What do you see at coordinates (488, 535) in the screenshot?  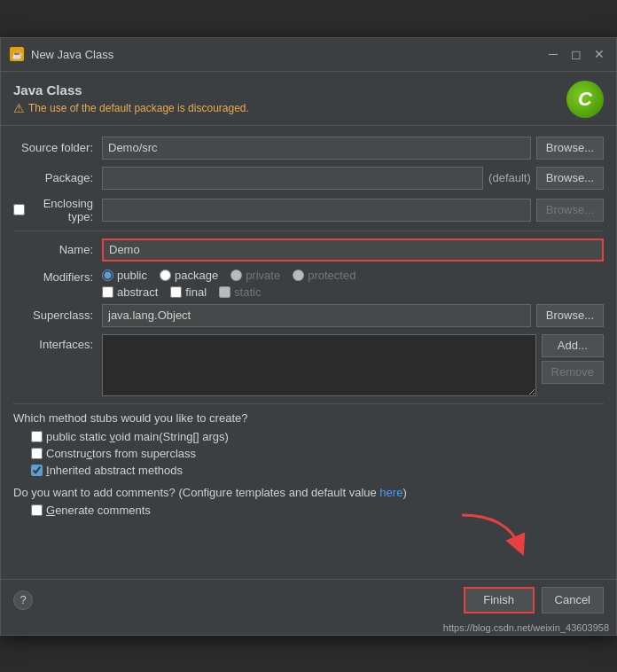 I see `arrow-svg` at bounding box center [488, 535].